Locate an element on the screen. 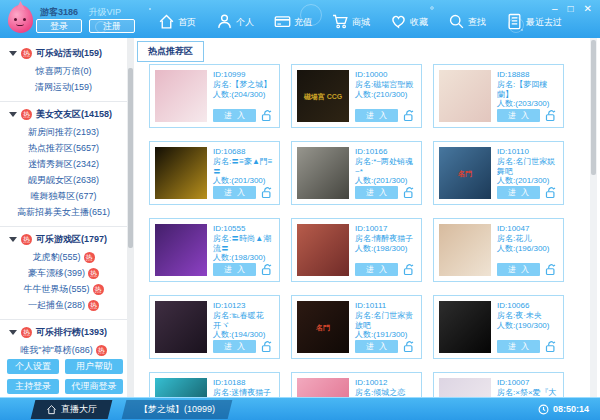 This screenshot has height=420, width=600. sidebar-item-label: 唯舞独尊区(677) is located at coordinates (63, 196).